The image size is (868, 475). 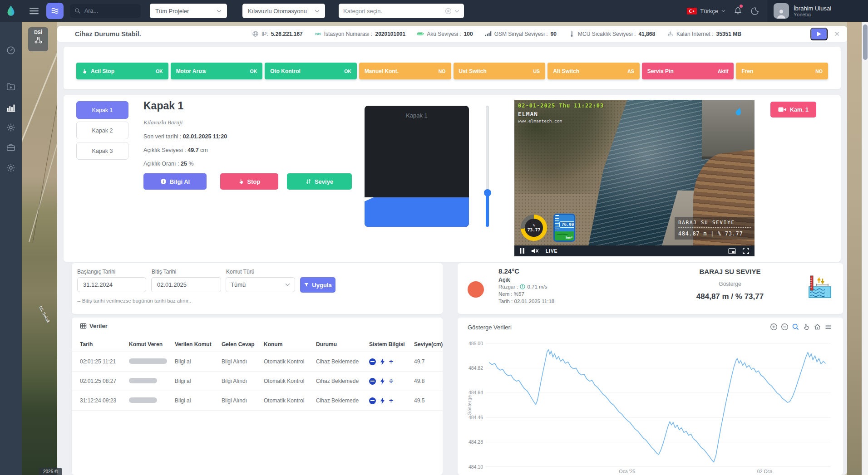 What do you see at coordinates (257, 381) in the screenshot?
I see `table-body: 02:01:25 11:21Bilgi alBilgi AlındıOtomat…` at bounding box center [257, 381].